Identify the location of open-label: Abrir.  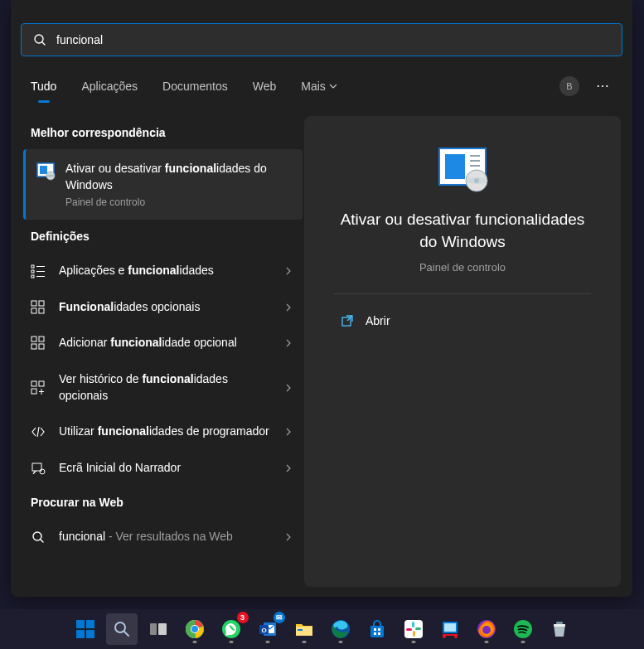
(378, 321).